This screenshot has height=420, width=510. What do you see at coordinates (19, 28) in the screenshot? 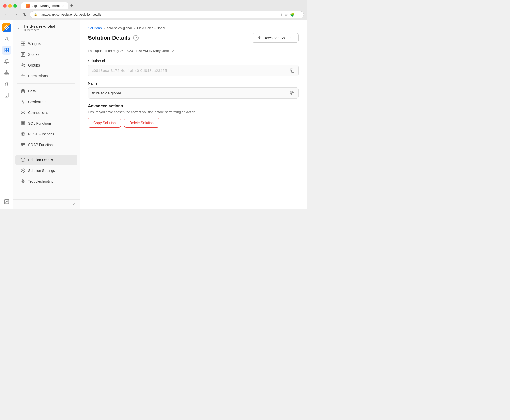
I see `sidebar-back-button: ←` at bounding box center [19, 28].